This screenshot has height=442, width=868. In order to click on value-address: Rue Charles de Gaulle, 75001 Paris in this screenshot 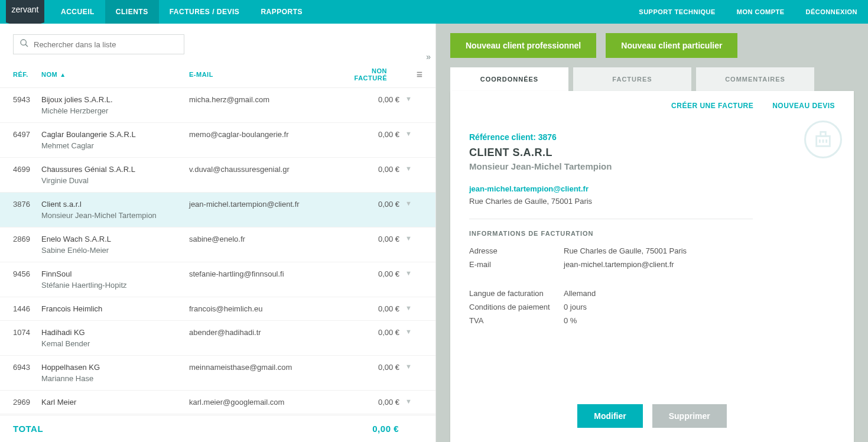, I will do `click(625, 251)`.